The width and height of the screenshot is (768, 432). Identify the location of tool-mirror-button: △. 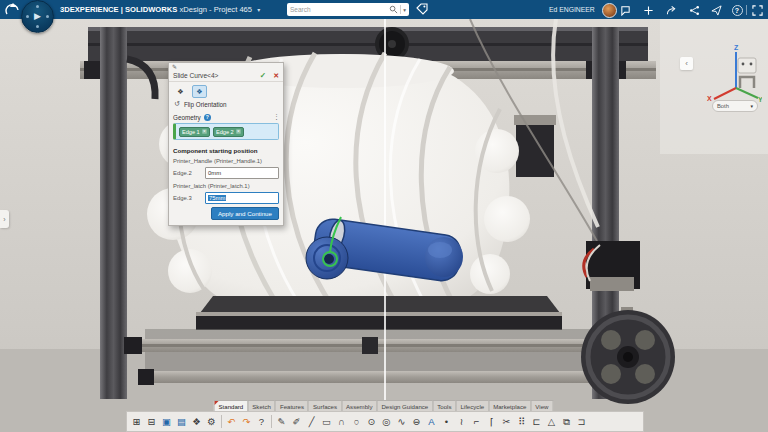
(552, 422).